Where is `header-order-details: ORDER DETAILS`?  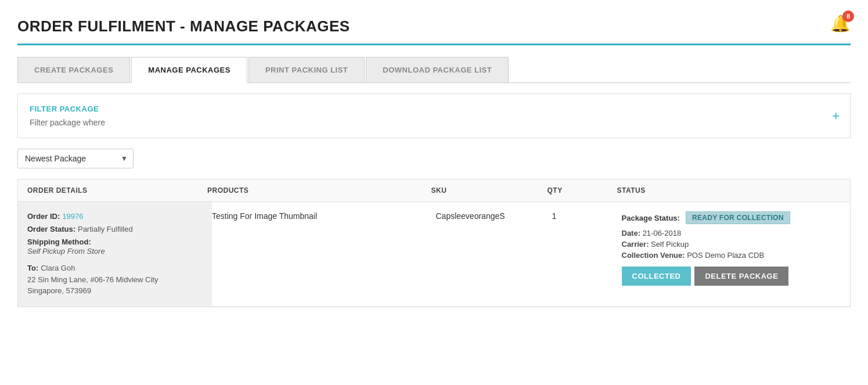 header-order-details: ORDER DETAILS is located at coordinates (117, 190).